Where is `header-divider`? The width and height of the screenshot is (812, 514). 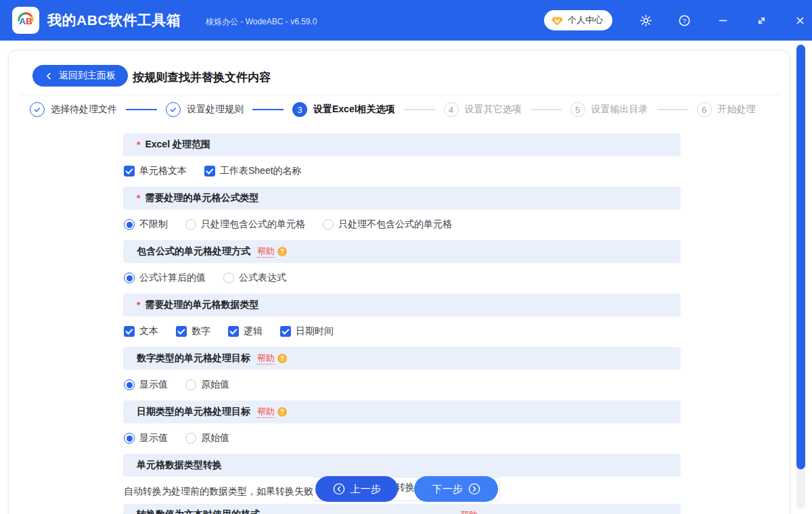
header-divider is located at coordinates (400, 95).